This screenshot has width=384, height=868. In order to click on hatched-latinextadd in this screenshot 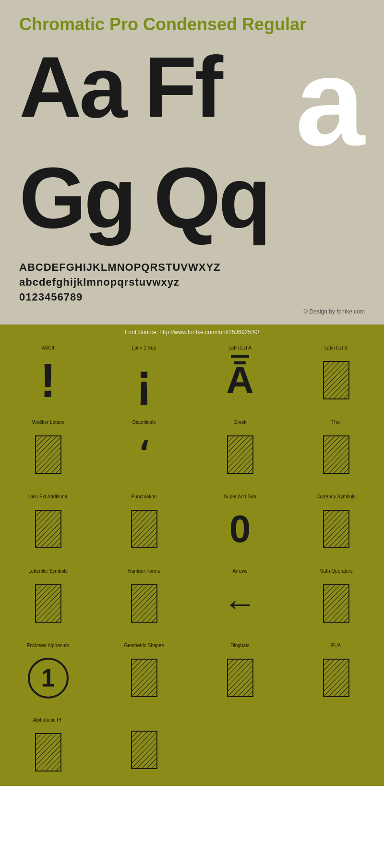, I will do `click(48, 529)`.